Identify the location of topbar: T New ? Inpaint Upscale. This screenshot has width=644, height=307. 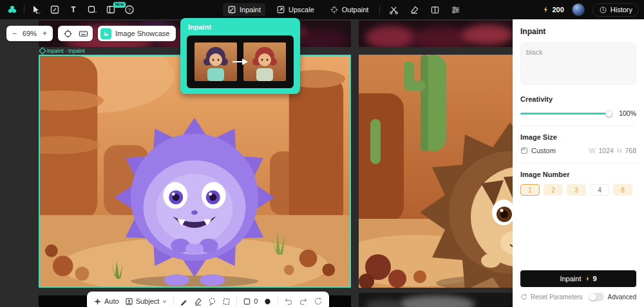
(322, 10).